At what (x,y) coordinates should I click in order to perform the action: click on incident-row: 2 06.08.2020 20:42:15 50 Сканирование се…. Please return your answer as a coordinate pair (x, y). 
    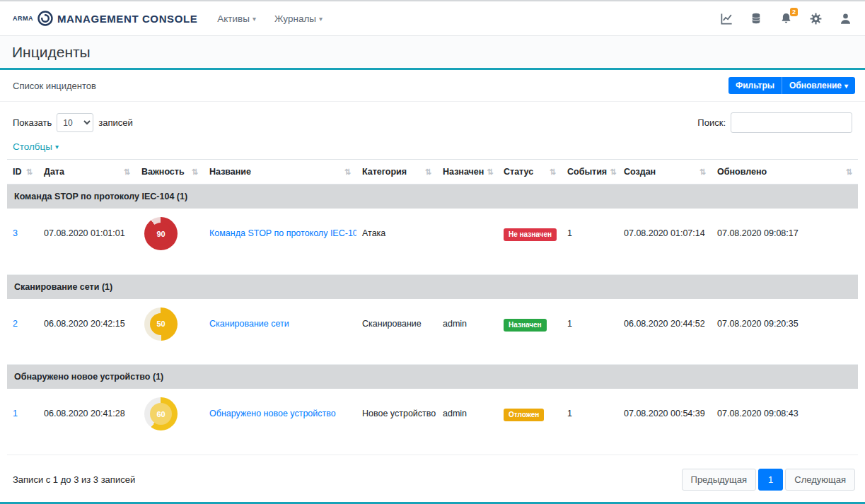
    Looking at the image, I should click on (433, 332).